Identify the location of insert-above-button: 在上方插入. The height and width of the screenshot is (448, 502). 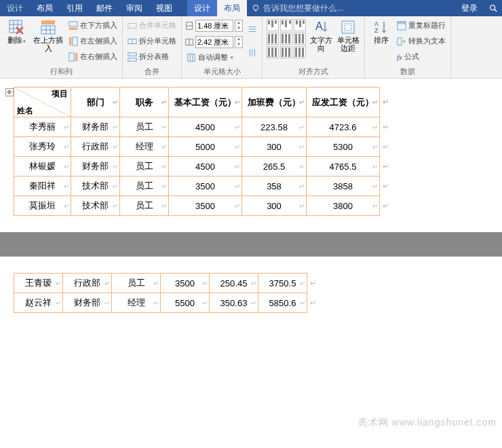
(48, 41).